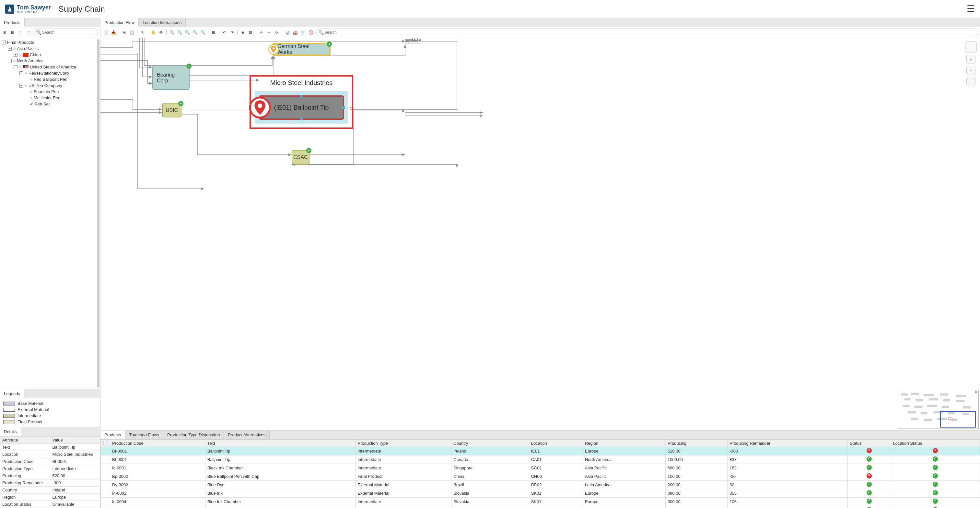 The height and width of the screenshot is (508, 980). I want to click on tree-usa: − United States of America, so click(50, 67).